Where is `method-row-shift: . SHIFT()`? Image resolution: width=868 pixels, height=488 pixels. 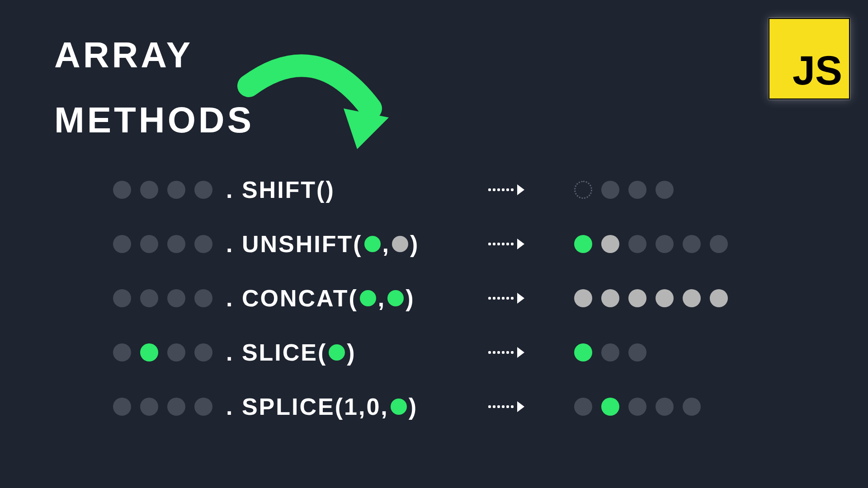
method-row-shift: . SHIFT() is located at coordinates (420, 190).